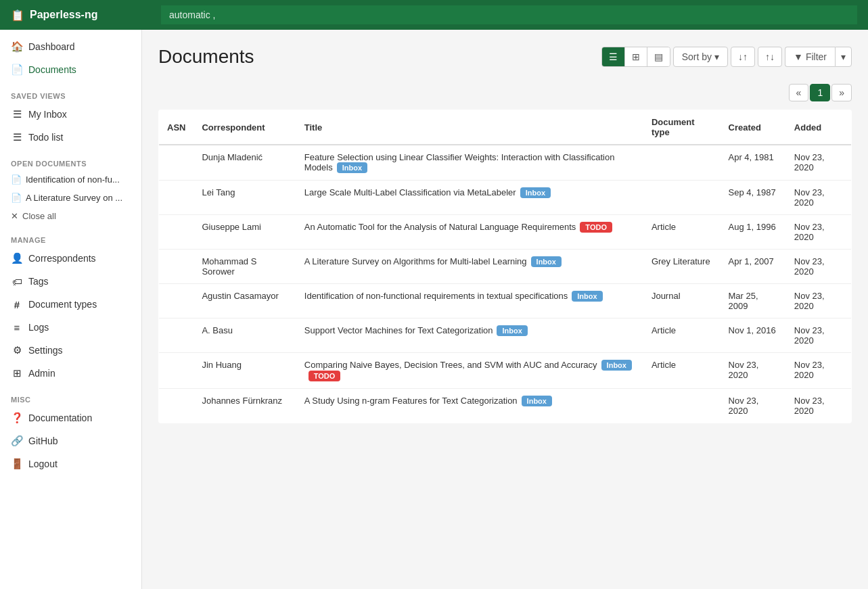  What do you see at coordinates (613, 57) in the screenshot?
I see `list-view-icon: ☰` at bounding box center [613, 57].